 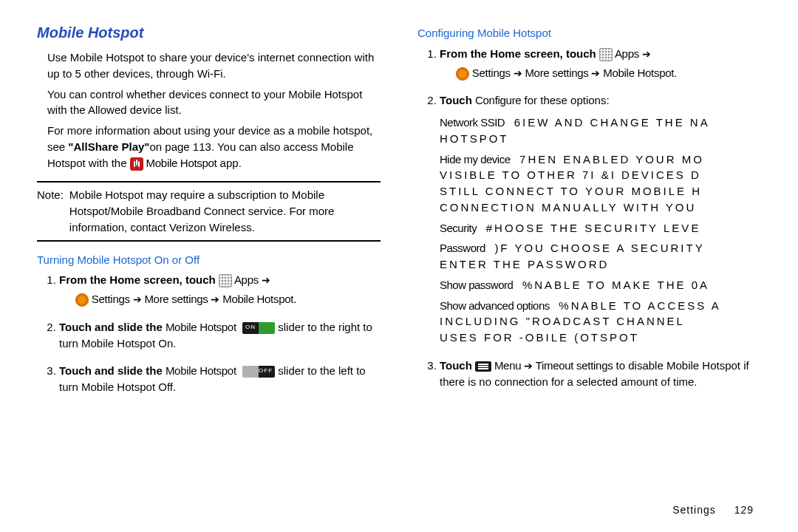 I want to click on intro-p3d: Mobile Hotspot, so click(x=180, y=163).